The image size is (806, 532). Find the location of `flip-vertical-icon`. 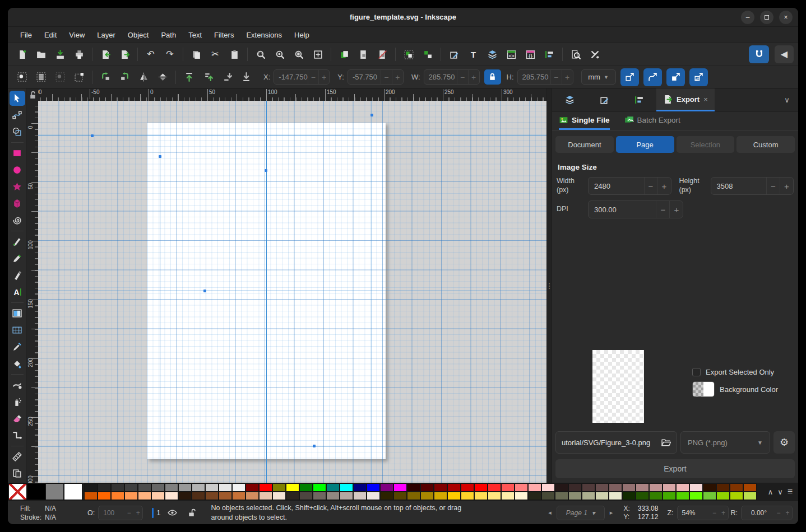

flip-vertical-icon is located at coordinates (163, 77).